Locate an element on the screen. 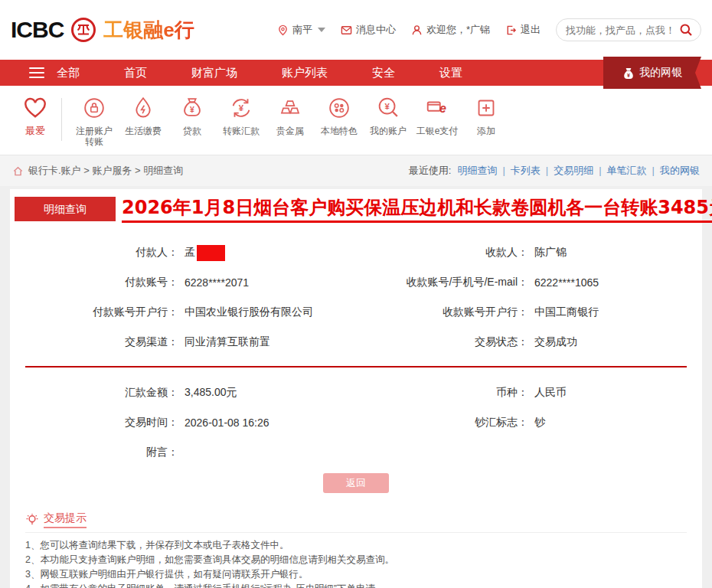  local-features-icon is located at coordinates (339, 108).